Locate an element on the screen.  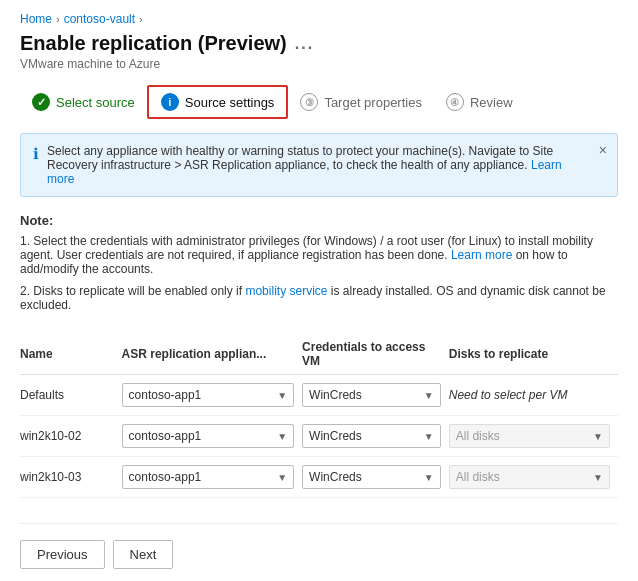
row-0-creds: WinCreds ▼ is located at coordinates (376, 396).